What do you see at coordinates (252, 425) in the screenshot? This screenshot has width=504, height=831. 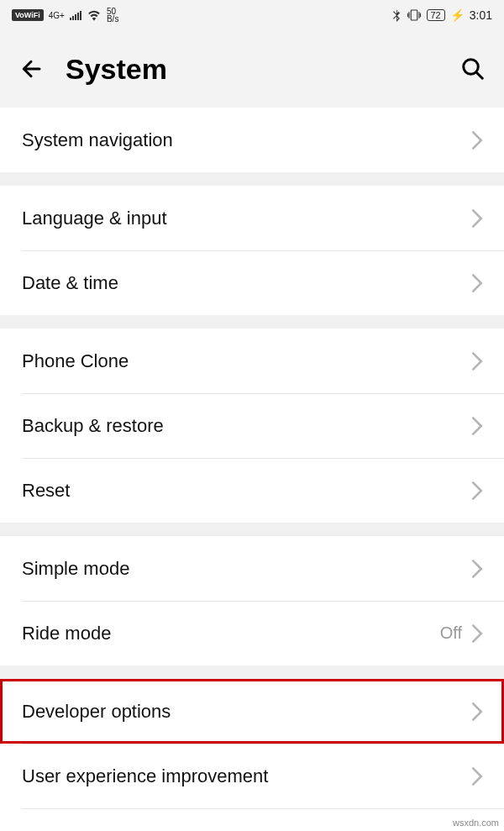 I see `row-backup-restore: Backup & restore` at bounding box center [252, 425].